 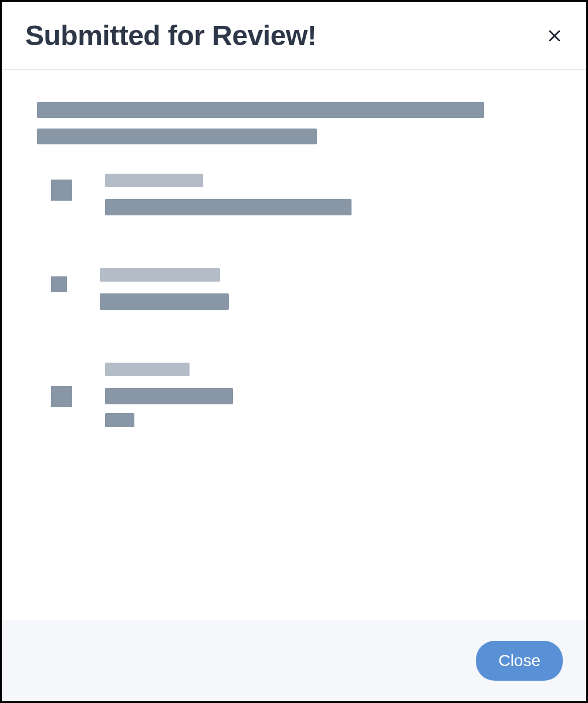 I want to click on modal-header: Submitted for Review!, so click(x=294, y=36).